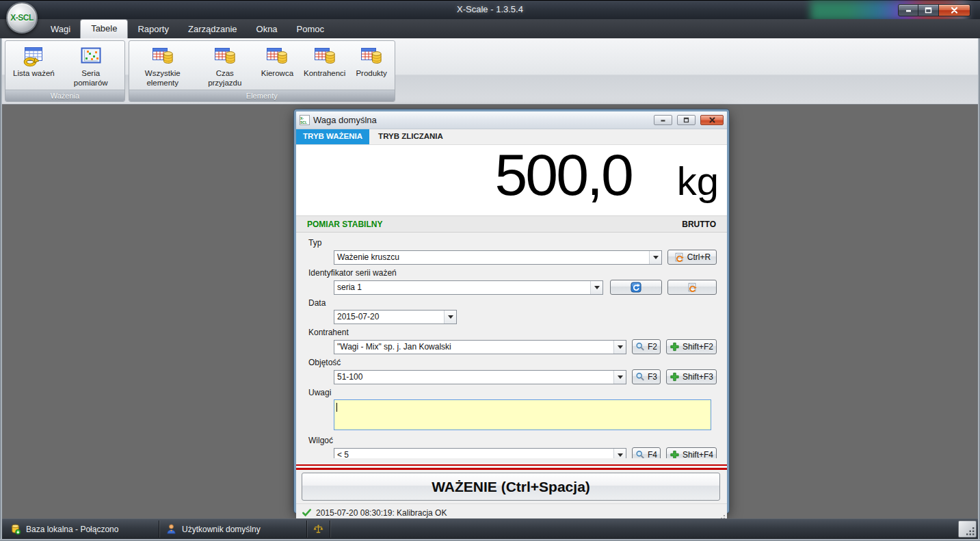 Image resolution: width=980 pixels, height=541 pixels. What do you see at coordinates (319, 529) in the screenshot?
I see `scale-icon` at bounding box center [319, 529].